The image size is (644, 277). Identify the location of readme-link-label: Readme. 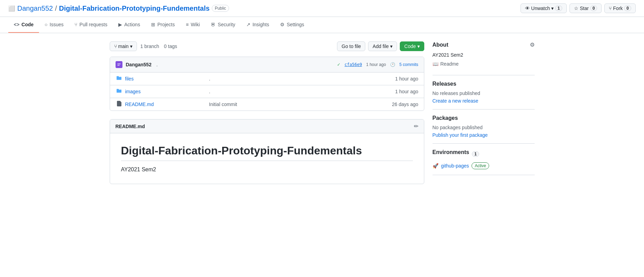
(450, 64).